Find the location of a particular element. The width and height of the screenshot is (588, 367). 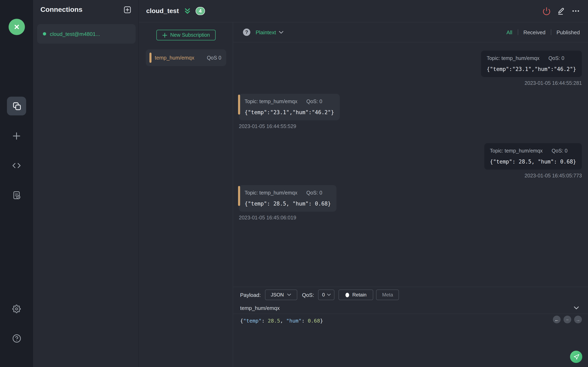

payload-type-select: JSON is located at coordinates (281, 295).